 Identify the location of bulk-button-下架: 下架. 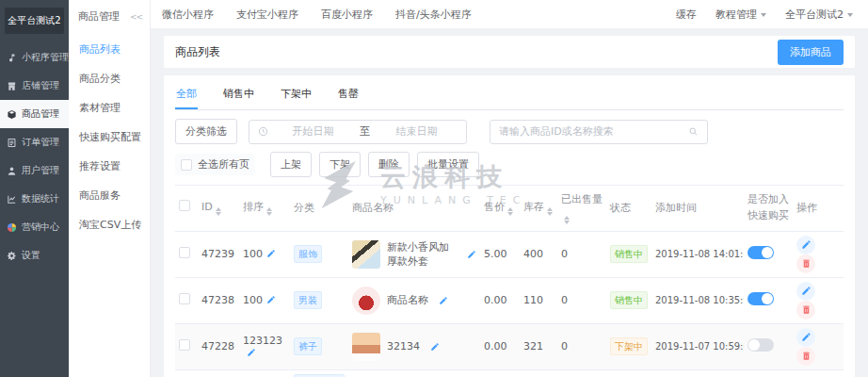
(340, 164).